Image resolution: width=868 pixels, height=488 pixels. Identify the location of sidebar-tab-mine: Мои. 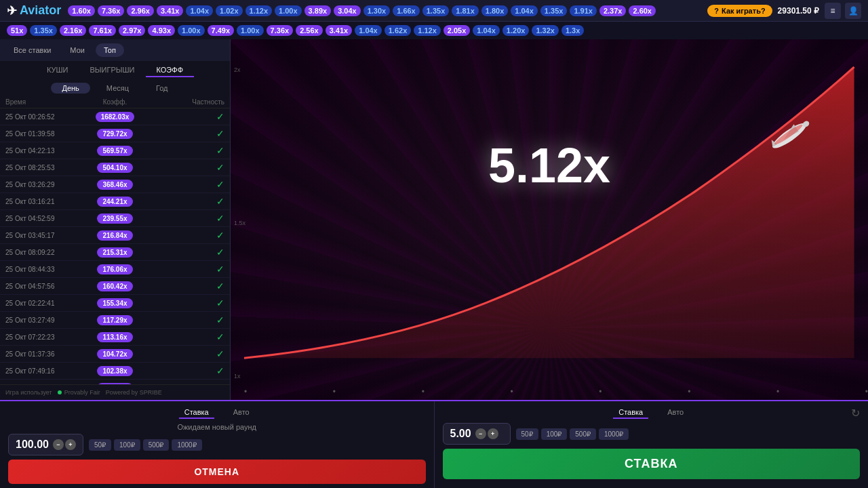
(77, 50).